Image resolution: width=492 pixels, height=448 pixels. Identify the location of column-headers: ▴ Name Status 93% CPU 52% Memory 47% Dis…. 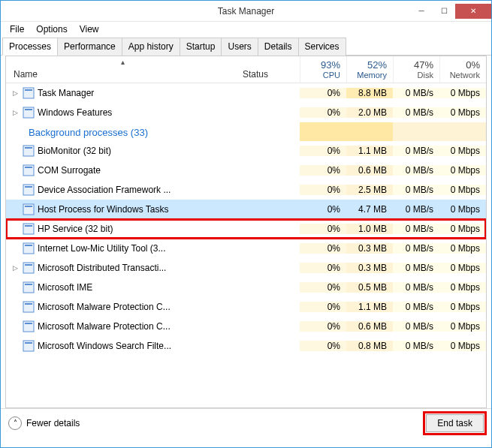
(246, 70).